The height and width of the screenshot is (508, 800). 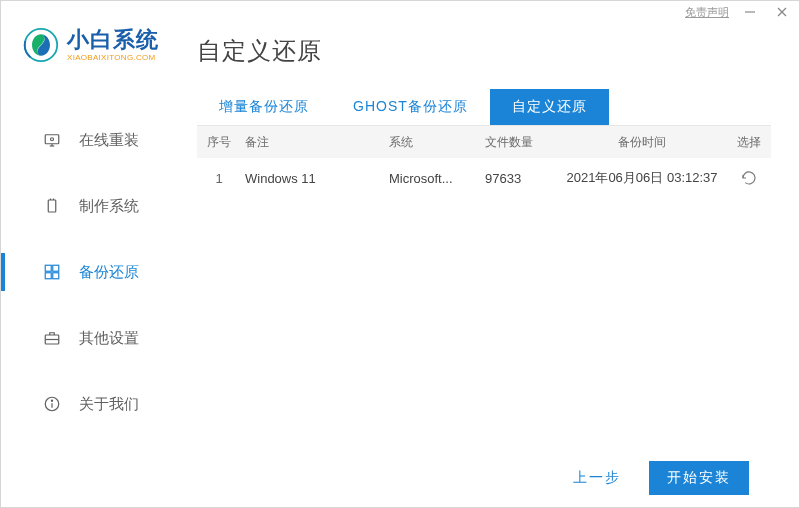 I want to click on th-select: 选择, so click(x=749, y=142).